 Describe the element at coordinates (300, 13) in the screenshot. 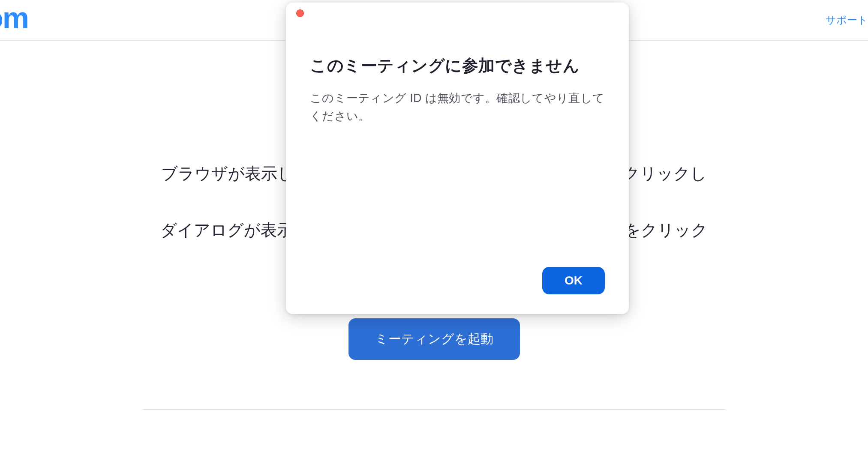

I see `close-icon` at that location.